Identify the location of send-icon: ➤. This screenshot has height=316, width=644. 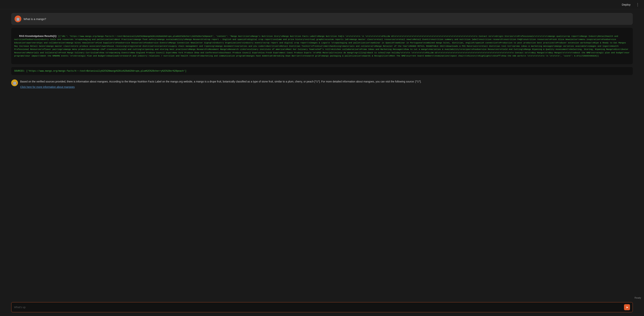
(627, 307).